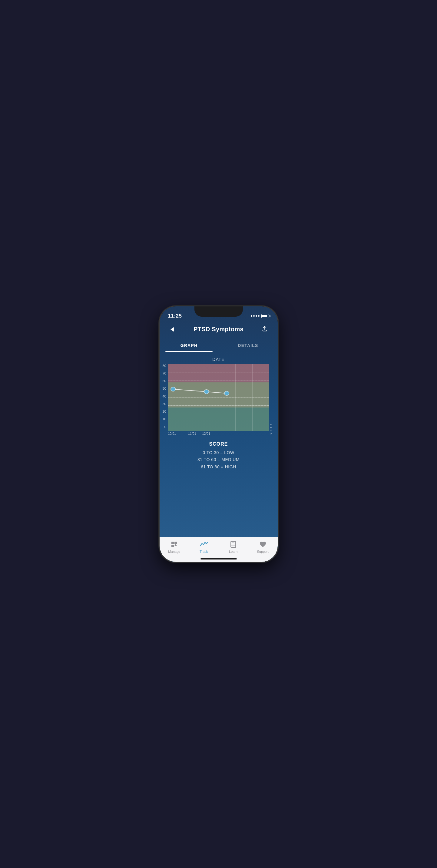  Describe the element at coordinates (219, 453) in the screenshot. I see `score-legend-low: 0 TO 30 = LOW` at that location.